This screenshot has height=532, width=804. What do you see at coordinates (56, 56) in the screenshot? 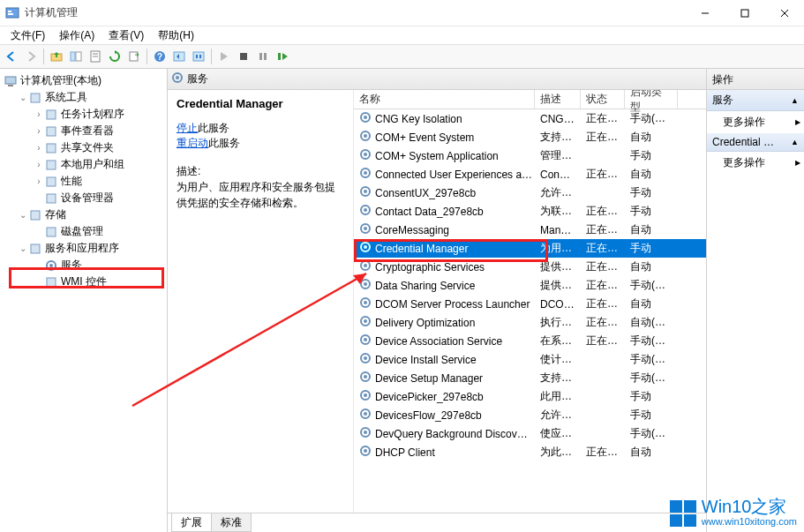
I see `up-folder-button` at bounding box center [56, 56].